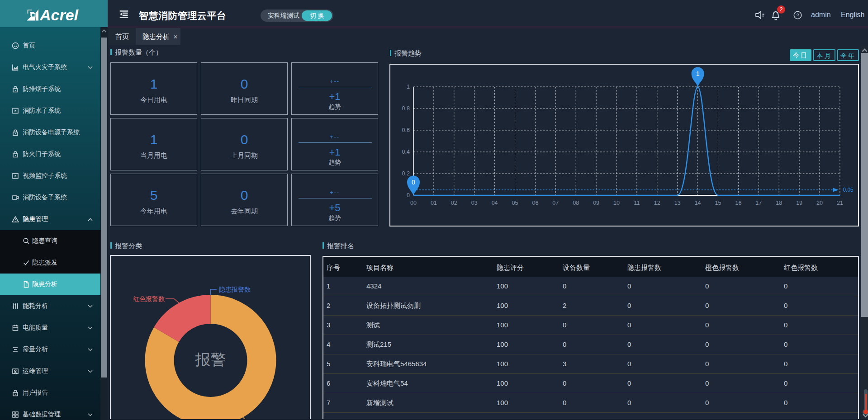  I want to click on svg-text: 15, so click(718, 203).